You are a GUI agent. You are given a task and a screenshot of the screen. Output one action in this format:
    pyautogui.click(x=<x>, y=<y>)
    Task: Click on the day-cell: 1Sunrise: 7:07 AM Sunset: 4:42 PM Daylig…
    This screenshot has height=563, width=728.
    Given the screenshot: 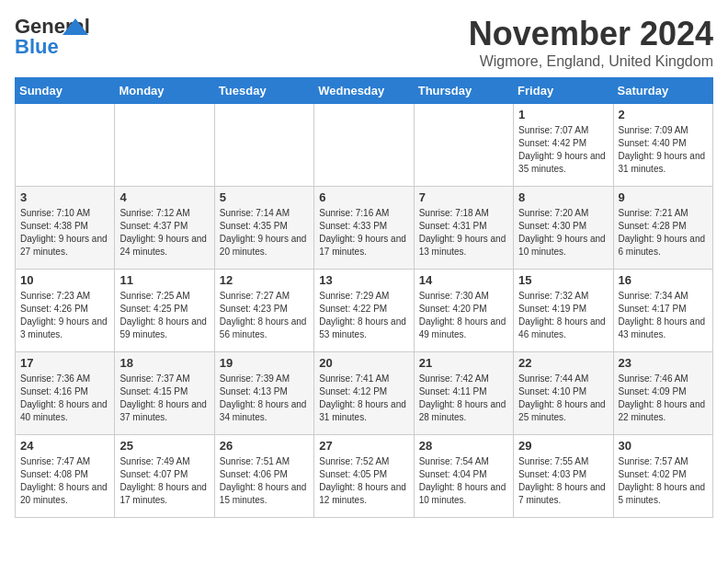 What is the action you would take?
    pyautogui.click(x=563, y=145)
    